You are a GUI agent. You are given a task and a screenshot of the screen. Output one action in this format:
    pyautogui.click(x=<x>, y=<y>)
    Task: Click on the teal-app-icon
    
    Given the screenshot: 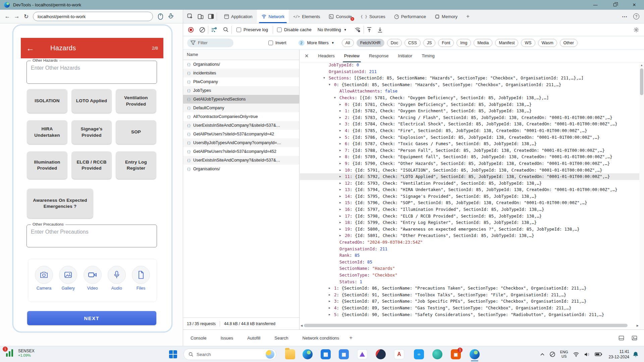 What is the action you would take?
    pyautogui.click(x=437, y=354)
    